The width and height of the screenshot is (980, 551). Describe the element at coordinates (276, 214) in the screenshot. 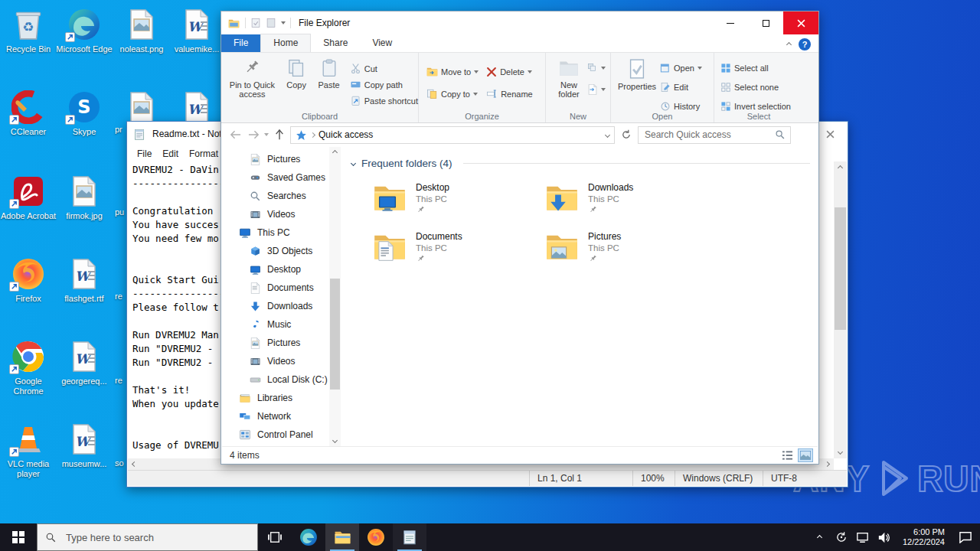

I see `nav-item-videos: Videos` at that location.